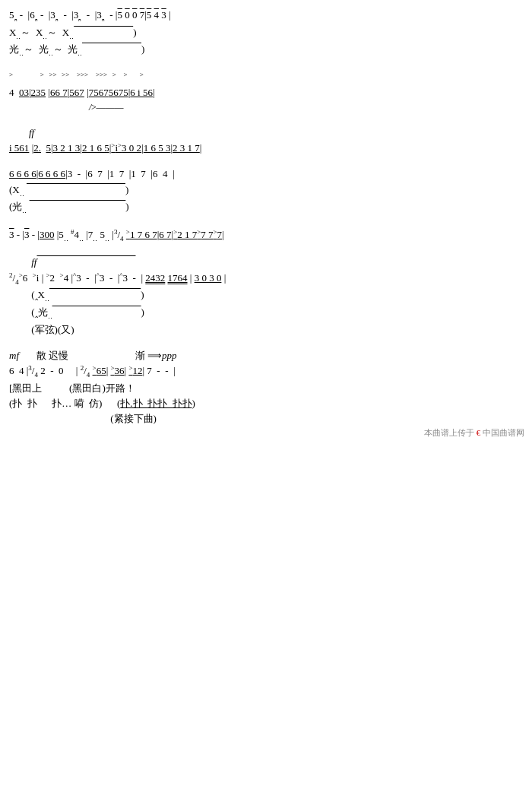 The height and width of the screenshot is (802, 532). What do you see at coordinates (266, 404) in the screenshot?
I see `section-7-row3: (扑 扑 扑… 嗬 仿) (扑.扑 扑扑 扑扑)` at bounding box center [266, 404].